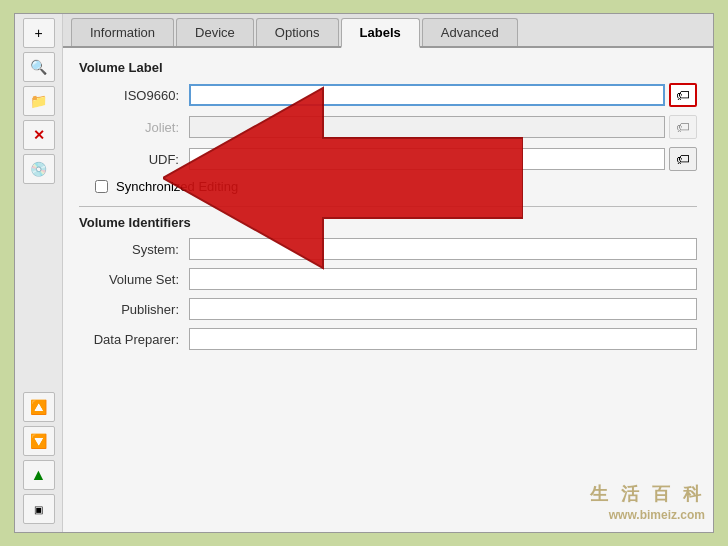 The image size is (728, 546). What do you see at coordinates (388, 309) in the screenshot?
I see `publisher-row: Publisher:` at bounding box center [388, 309].